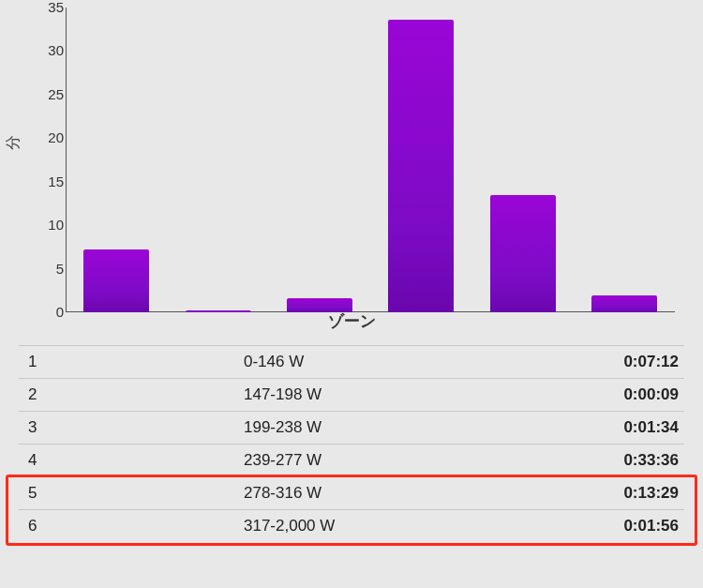  Describe the element at coordinates (410, 395) in the screenshot. I see `cell-range: 147-198 W` at that location.